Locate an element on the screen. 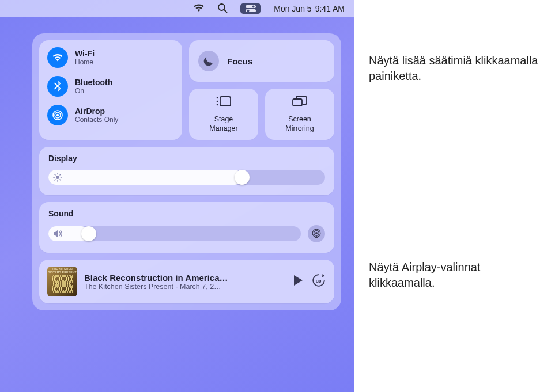  now-playing-artwork: THE KITCHEN SISTERS PRESENT is located at coordinates (62, 281).